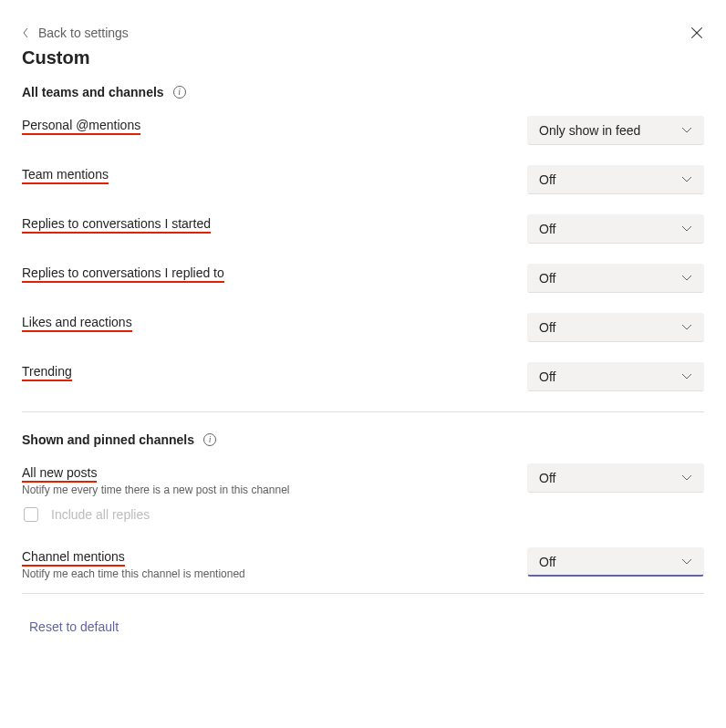 Image resolution: width=726 pixels, height=728 pixels. Describe the element at coordinates (616, 130) in the screenshot. I see `dropdown-personal-mentions: Only show in feed` at that location.